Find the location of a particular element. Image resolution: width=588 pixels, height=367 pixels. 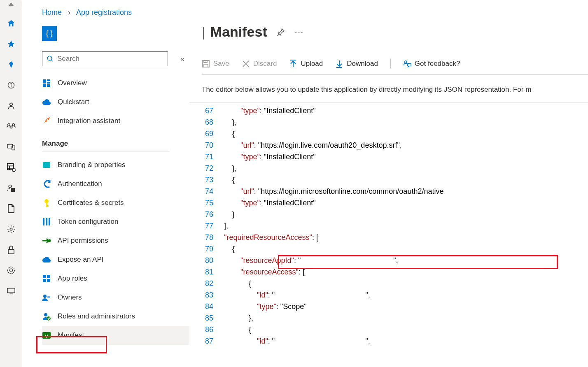

search-icon is located at coordinates (50, 59).